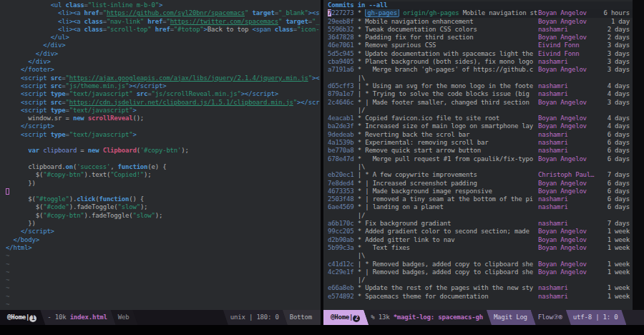 Image resolution: width=644 pixels, height=335 pixels. Describe the element at coordinates (163, 103) in the screenshot. I see `code-line: <script src="https://cdn.jsdelivr.net/cl…` at that location.